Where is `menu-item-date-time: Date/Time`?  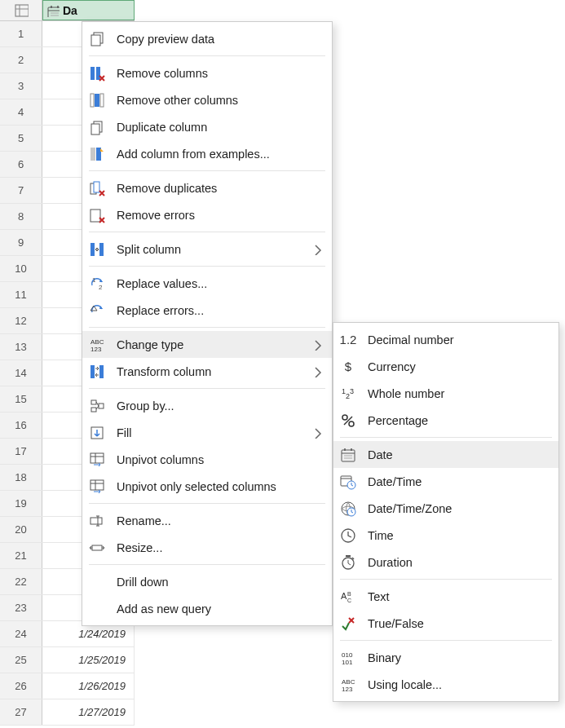 menu-item-date-time: Date/Time is located at coordinates (446, 481).